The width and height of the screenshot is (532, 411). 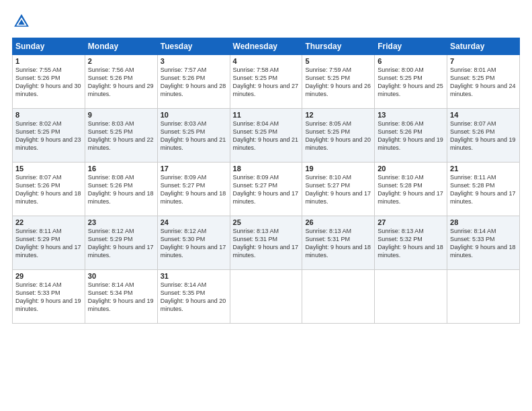 What do you see at coordinates (121, 222) in the screenshot?
I see `day-number: 23` at bounding box center [121, 222].